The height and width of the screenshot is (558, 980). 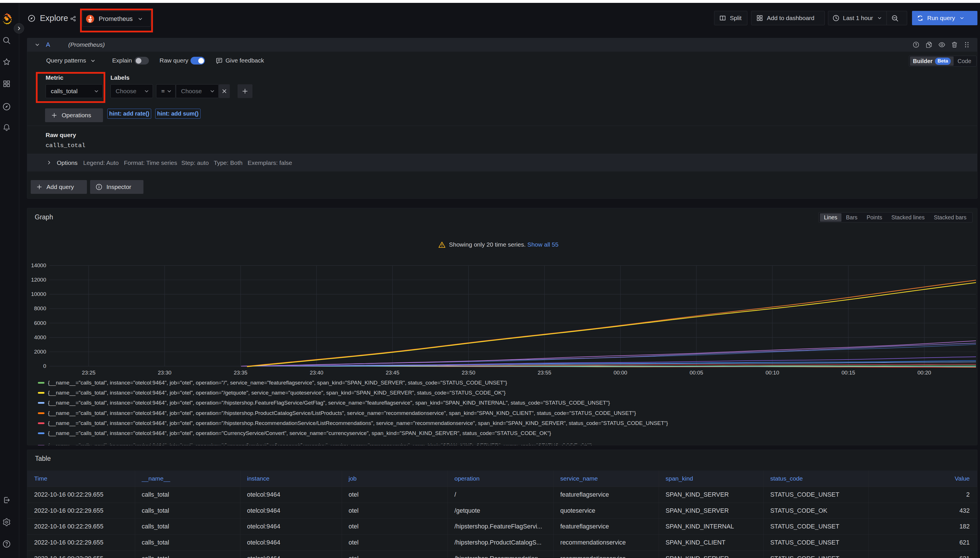 I want to click on svg-text: 23:45, so click(x=393, y=373).